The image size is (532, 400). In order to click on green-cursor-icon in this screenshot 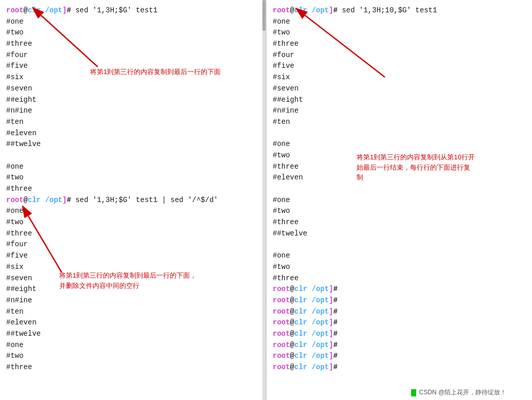, I will do `click(414, 393)`.